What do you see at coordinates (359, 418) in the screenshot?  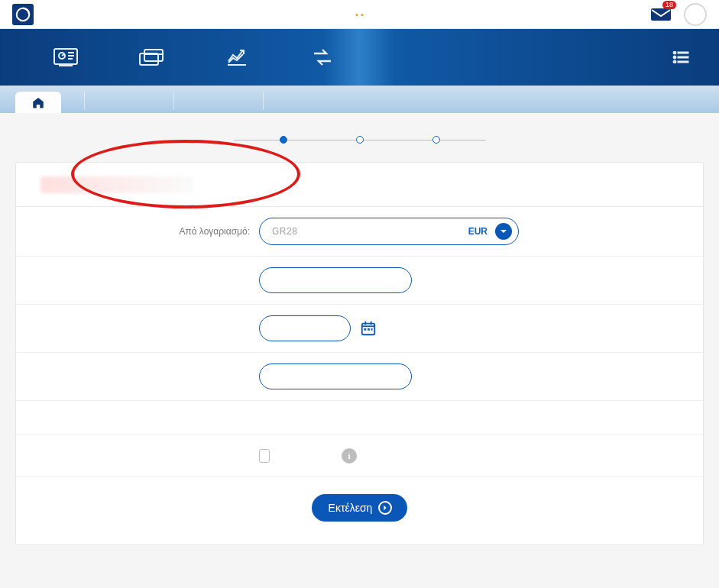 I see `row-spacer` at bounding box center [359, 418].